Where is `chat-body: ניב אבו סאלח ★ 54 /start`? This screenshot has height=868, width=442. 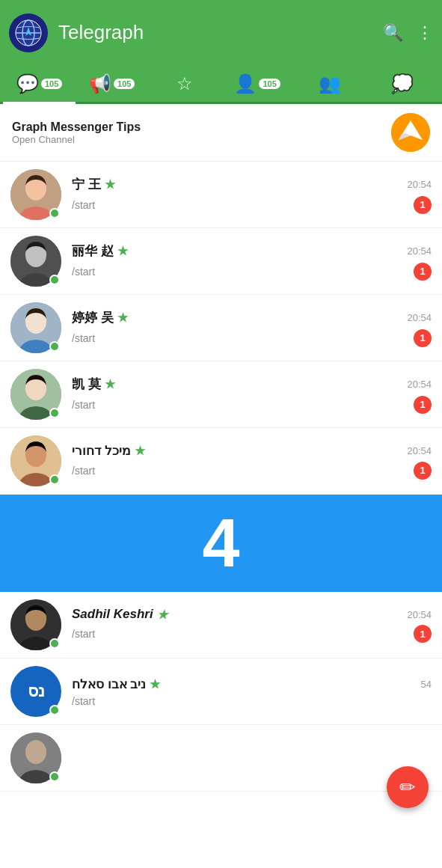
chat-body: ניב אבו סאלח ★ 54 /start is located at coordinates (251, 691).